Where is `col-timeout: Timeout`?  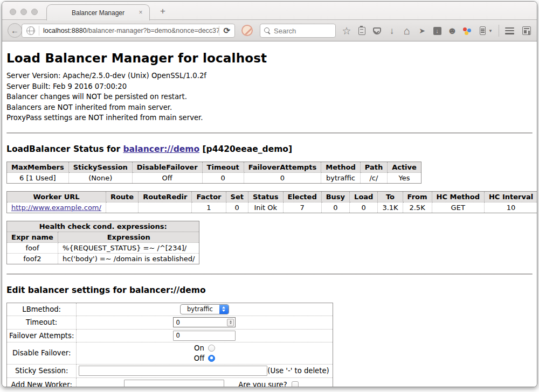
col-timeout: Timeout is located at coordinates (223, 167).